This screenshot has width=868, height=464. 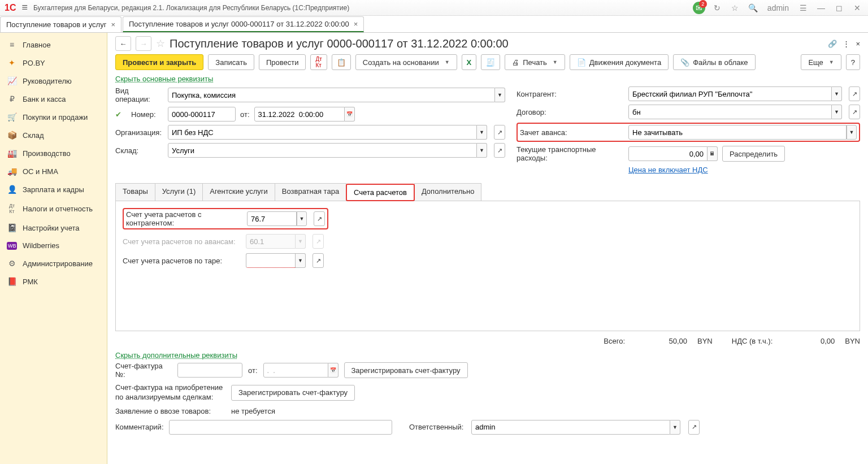 What do you see at coordinates (694, 427) in the screenshot?
I see `responsible-open-button: ↗` at bounding box center [694, 427].